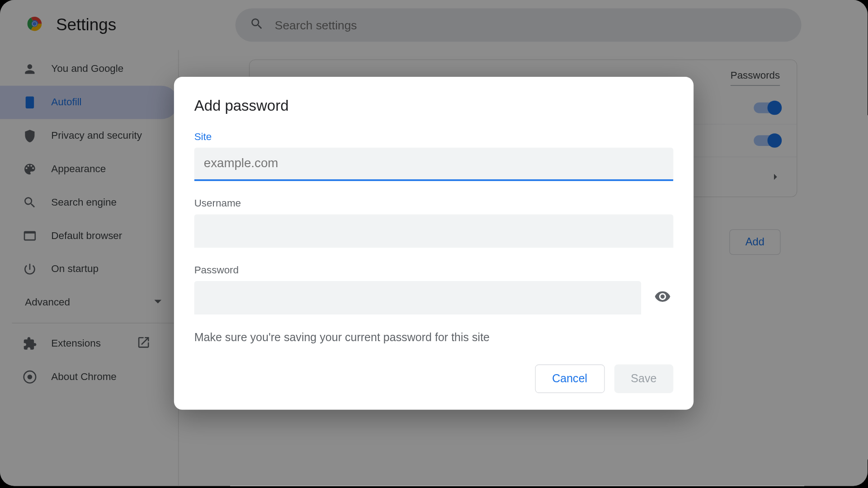 This screenshot has width=868, height=488. I want to click on show-password-button, so click(663, 297).